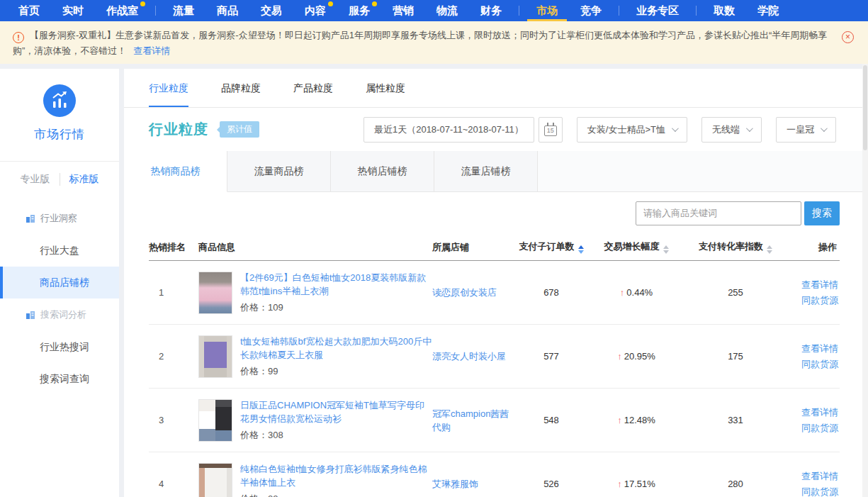  Describe the element at coordinates (547, 247) in the screenshot. I see `header-label: 支付子订单数` at that location.